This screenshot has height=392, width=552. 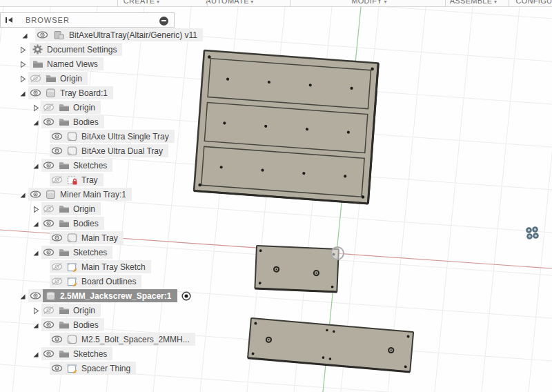 What do you see at coordinates (51, 295) in the screenshot?
I see `component-icon` at bounding box center [51, 295].